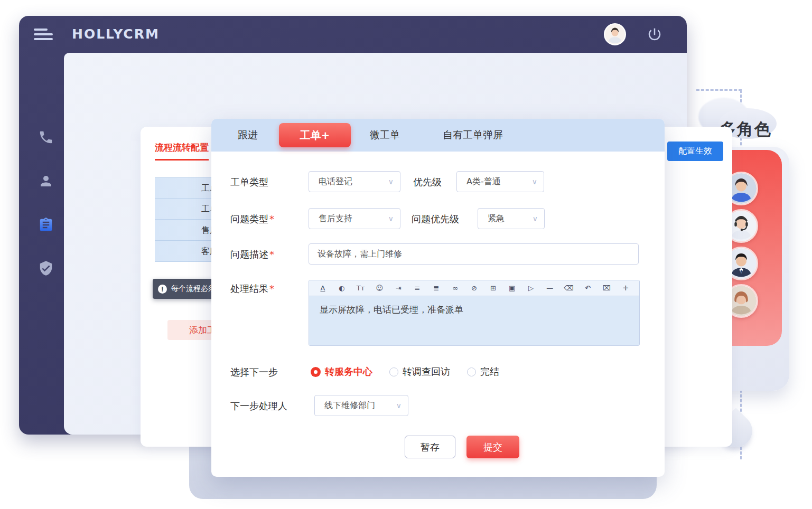 The image size is (812, 509). I want to click on issue-desc-input, so click(473, 254).